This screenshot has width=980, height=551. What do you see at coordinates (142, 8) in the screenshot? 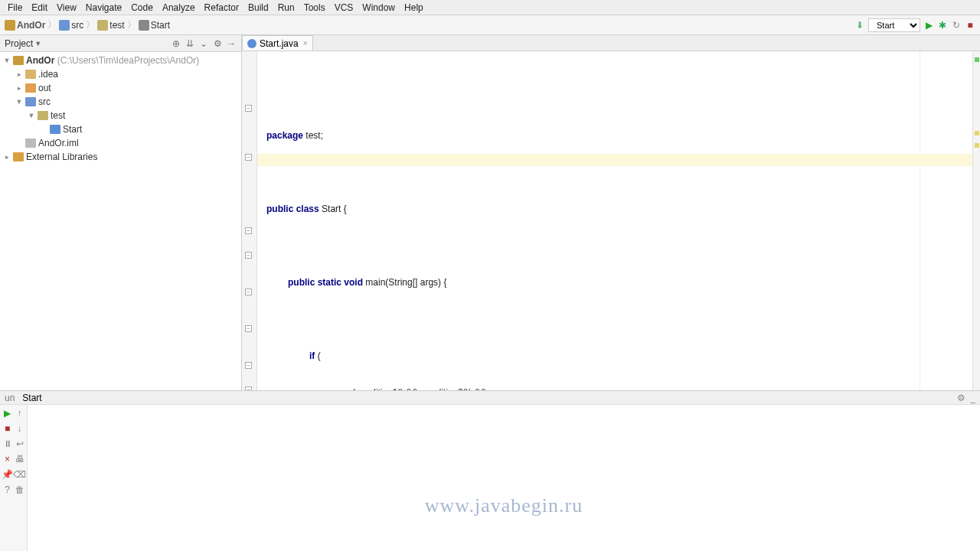
I see `menu-code: Code` at bounding box center [142, 8].